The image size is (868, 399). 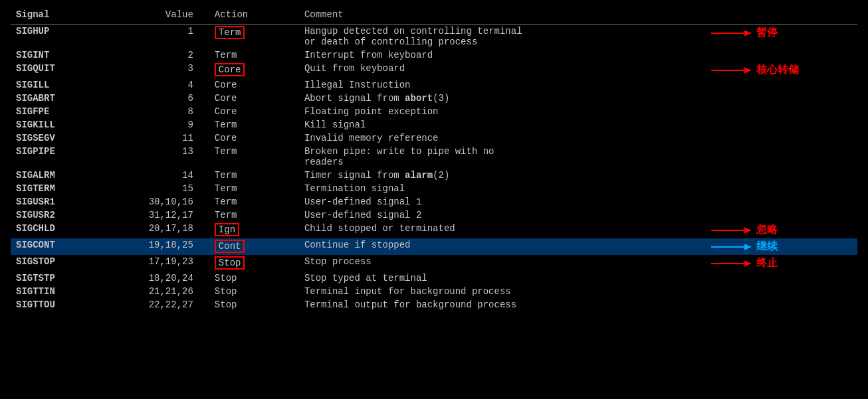 I want to click on cell-comment: Terminal input for background process, so click(x=498, y=291).